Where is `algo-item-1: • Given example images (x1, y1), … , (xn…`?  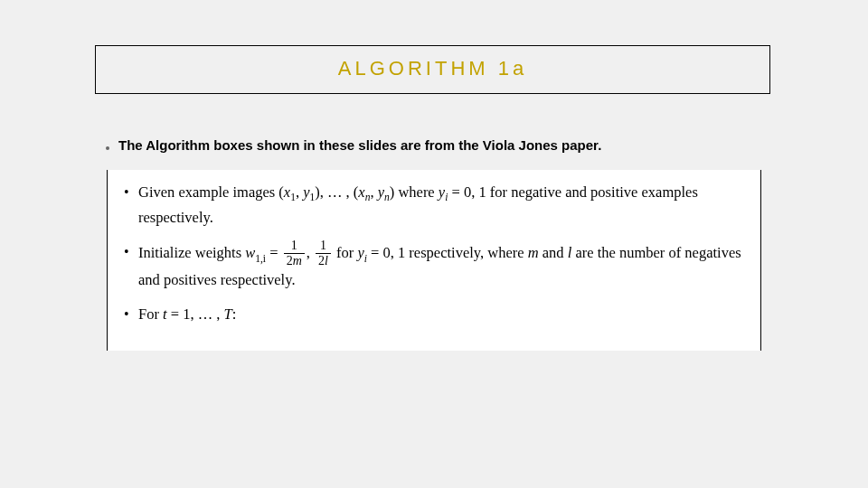 algo-item-1: • Given example images (x1, y1), … , (xn… is located at coordinates (434, 205).